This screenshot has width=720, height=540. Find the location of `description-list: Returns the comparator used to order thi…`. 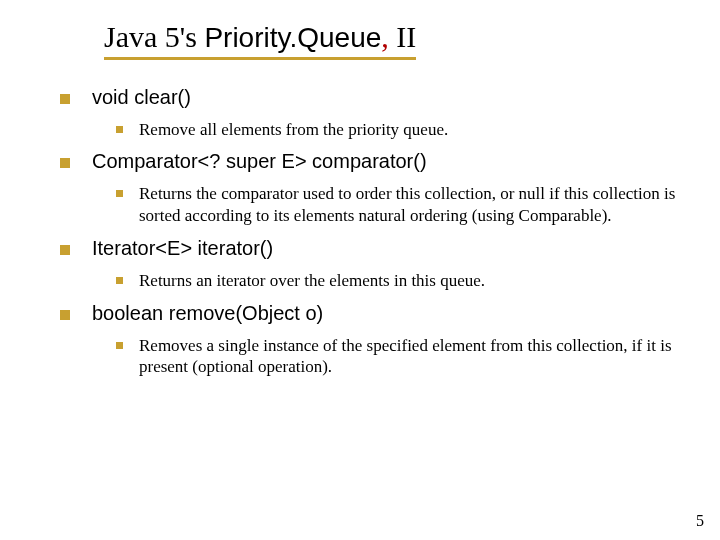

description-list: Returns the comparator used to order thi… is located at coordinates (403, 205).